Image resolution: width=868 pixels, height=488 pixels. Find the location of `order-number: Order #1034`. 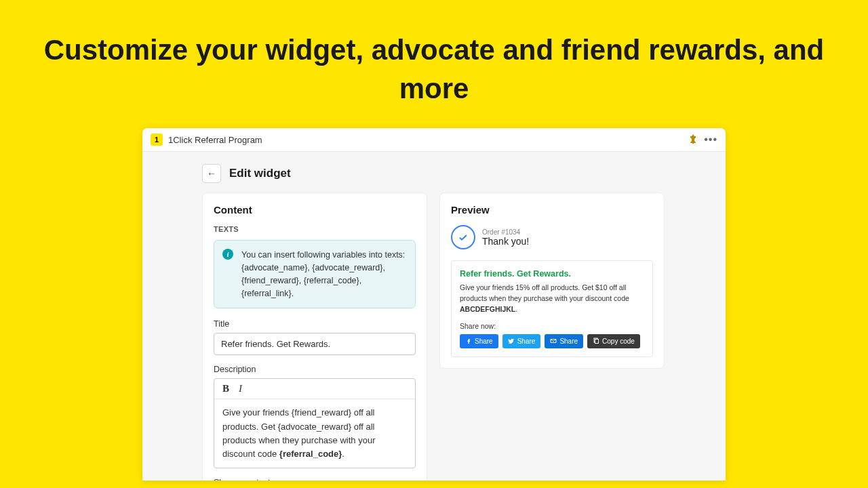

order-number: Order #1034 is located at coordinates (506, 232).